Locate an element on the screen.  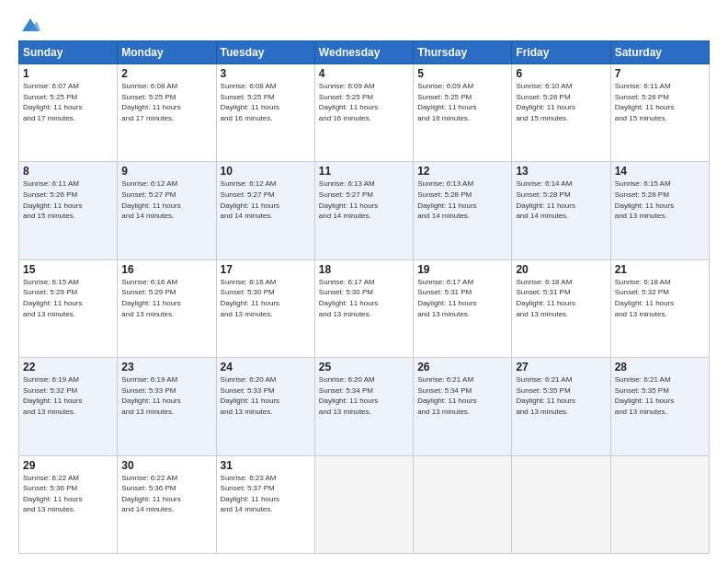
day-info: Sunrise: 6:16 AM Sunset: 5:30 PM Dayligh… is located at coordinates (266, 298).